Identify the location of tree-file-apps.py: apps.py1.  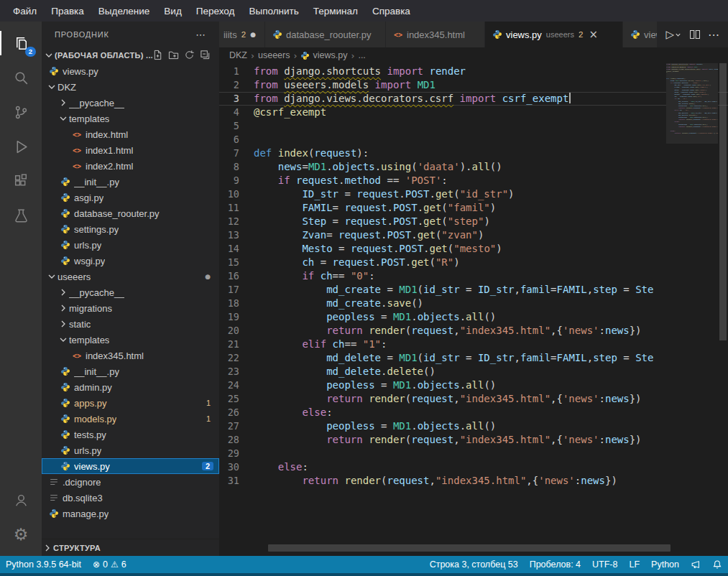
(131, 403).